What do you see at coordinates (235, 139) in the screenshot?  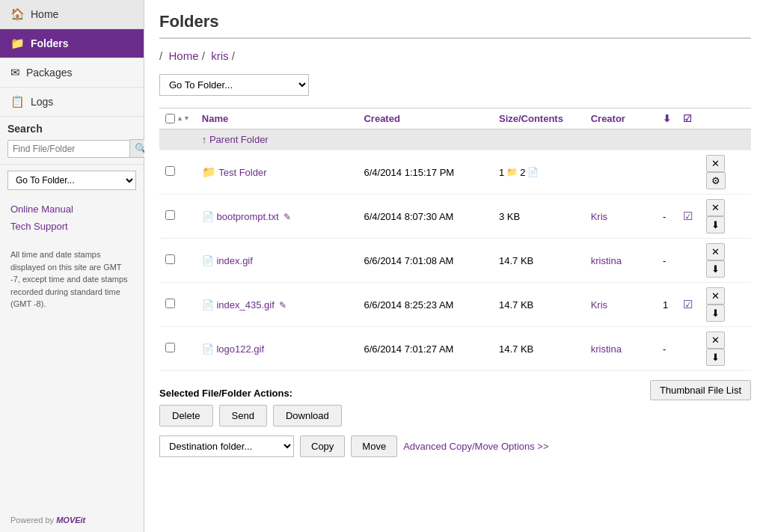 I see `parent-folder-link: ↑ Parent Folder` at bounding box center [235, 139].